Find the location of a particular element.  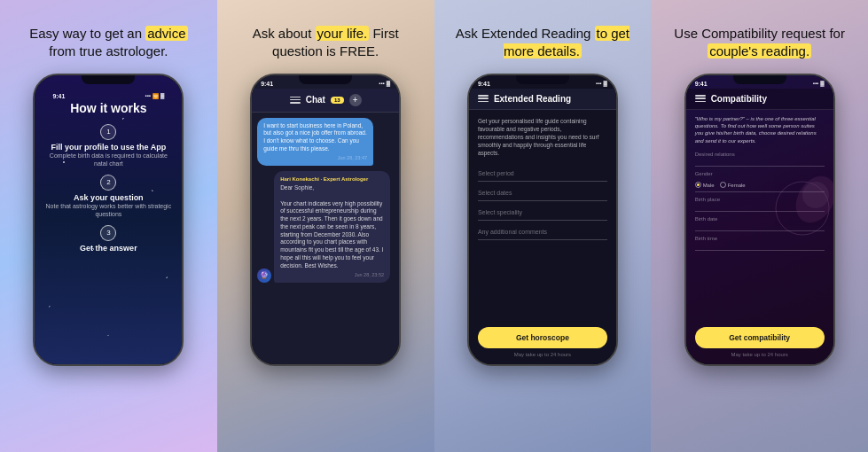

highlight-couples: couple's reading. is located at coordinates (759, 51).